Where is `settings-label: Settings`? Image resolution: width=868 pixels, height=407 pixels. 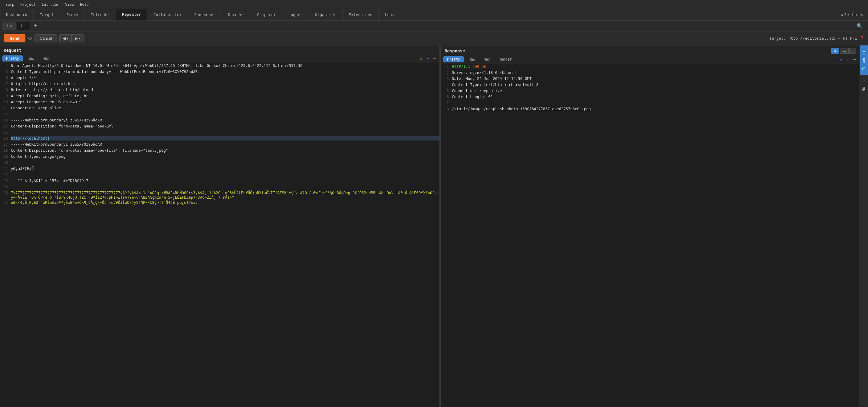 settings-label: Settings is located at coordinates (854, 15).